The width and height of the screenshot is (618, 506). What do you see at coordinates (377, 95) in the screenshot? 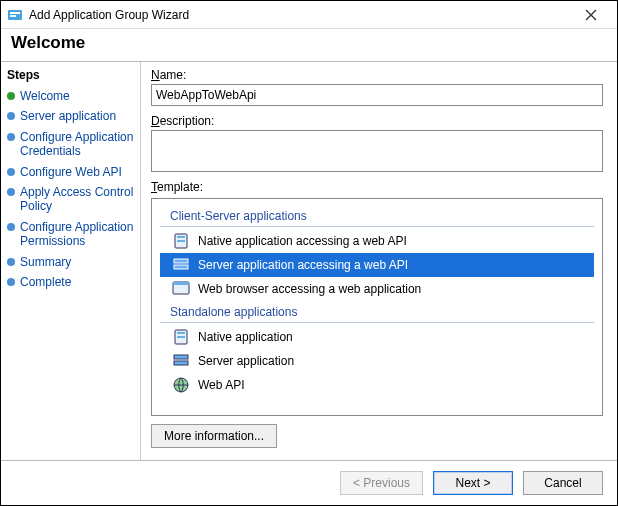
I see `name-input` at bounding box center [377, 95].